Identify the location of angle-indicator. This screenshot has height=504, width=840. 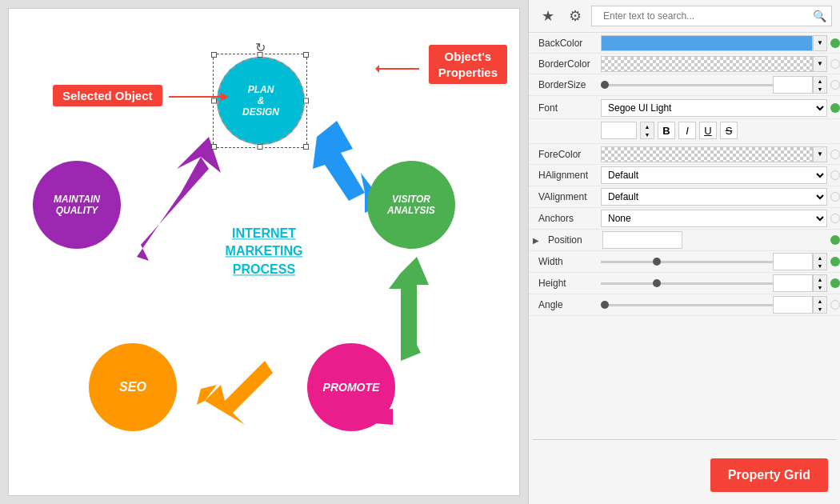
(835, 305).